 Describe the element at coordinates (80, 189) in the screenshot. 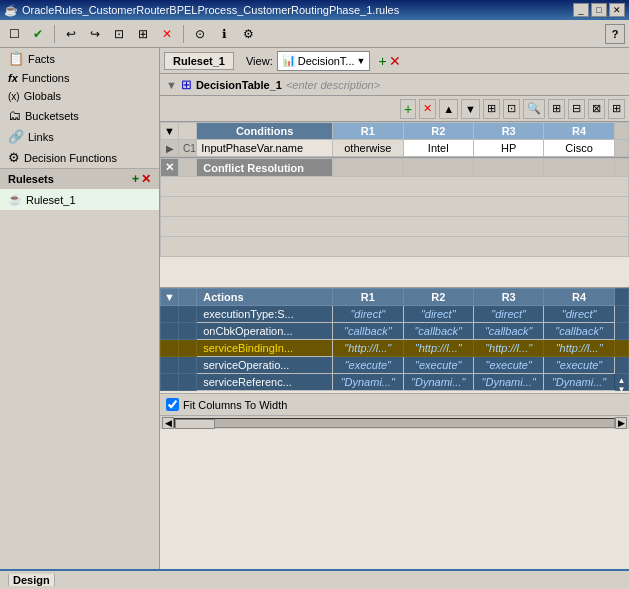

I see `rulesets-section: Rulesets + ✕ ☕ Ruleset_1` at that location.